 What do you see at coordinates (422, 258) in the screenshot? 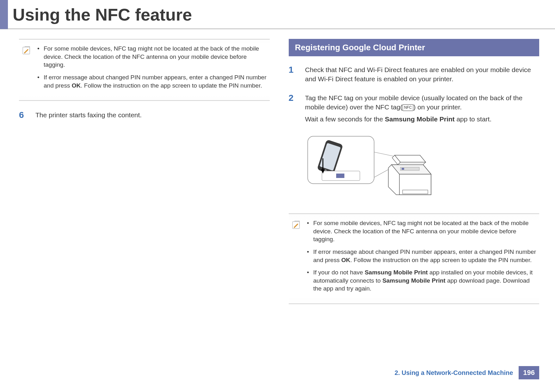
I see `note-body-right: For some mobile devices, NFC tag might n…` at bounding box center [422, 258].